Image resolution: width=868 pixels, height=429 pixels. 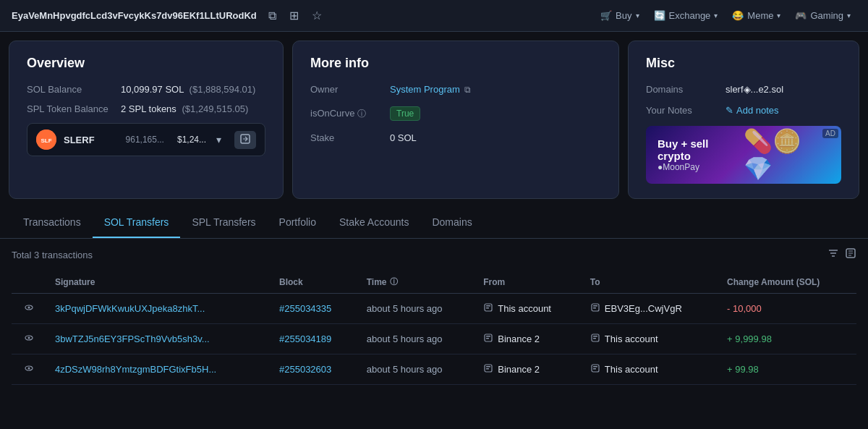 What do you see at coordinates (317, 16) in the screenshot?
I see `favorite-button: ☆` at bounding box center [317, 16].